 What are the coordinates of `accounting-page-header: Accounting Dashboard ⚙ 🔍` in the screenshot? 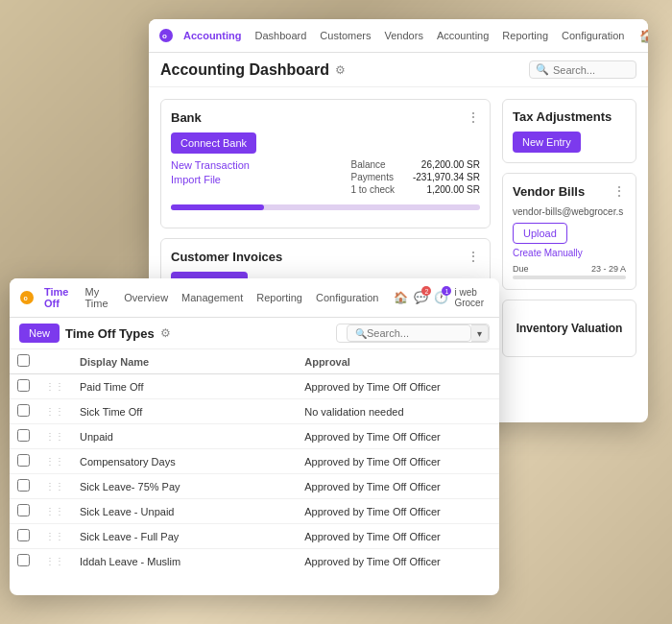 It's located at (398, 70).